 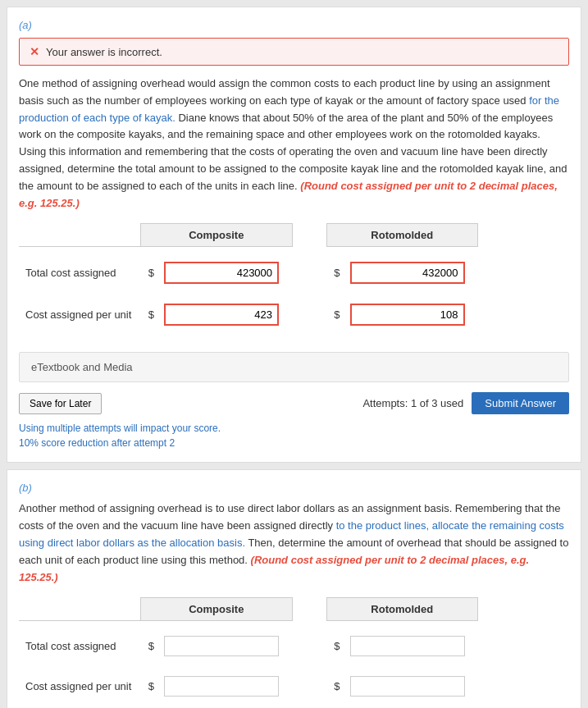 What do you see at coordinates (294, 436) in the screenshot?
I see `footer-note-a: Using multiple attempts will impact your…` at bounding box center [294, 436].